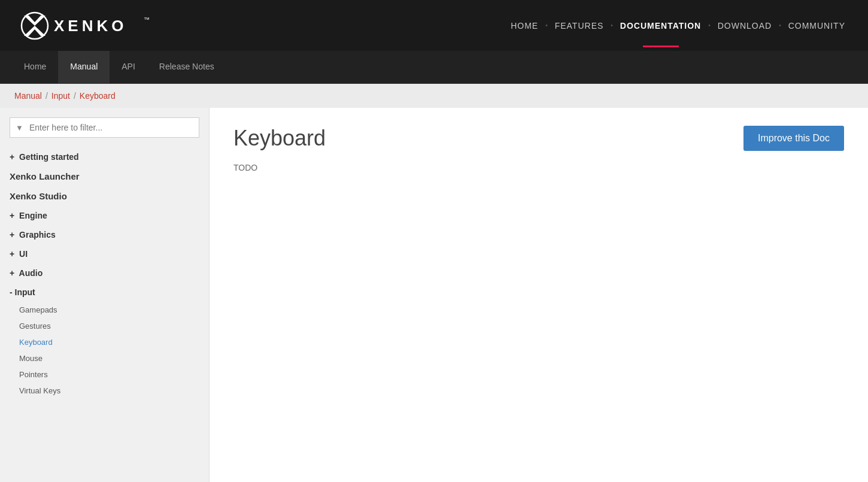 Image resolution: width=868 pixels, height=482 pixels. I want to click on sidebar-subitem-mouse: Mouse, so click(104, 358).